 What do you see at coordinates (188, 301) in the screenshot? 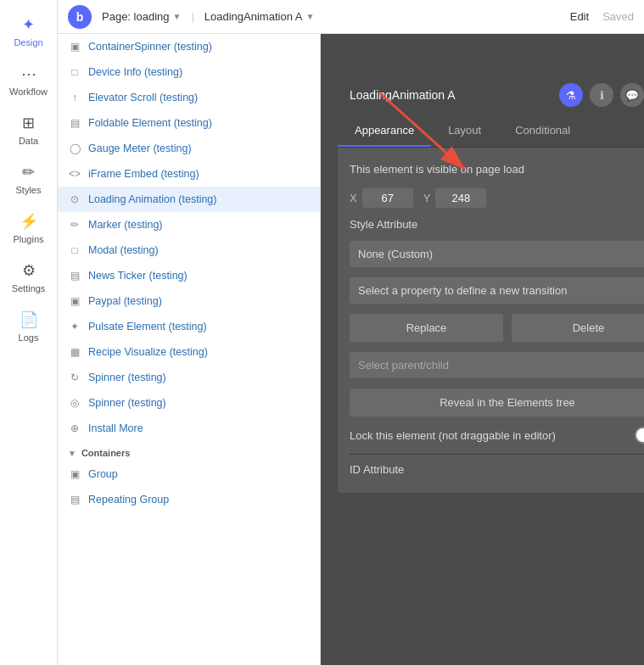
I see `list-item: ▣ Paypal (testing)` at bounding box center [188, 301].